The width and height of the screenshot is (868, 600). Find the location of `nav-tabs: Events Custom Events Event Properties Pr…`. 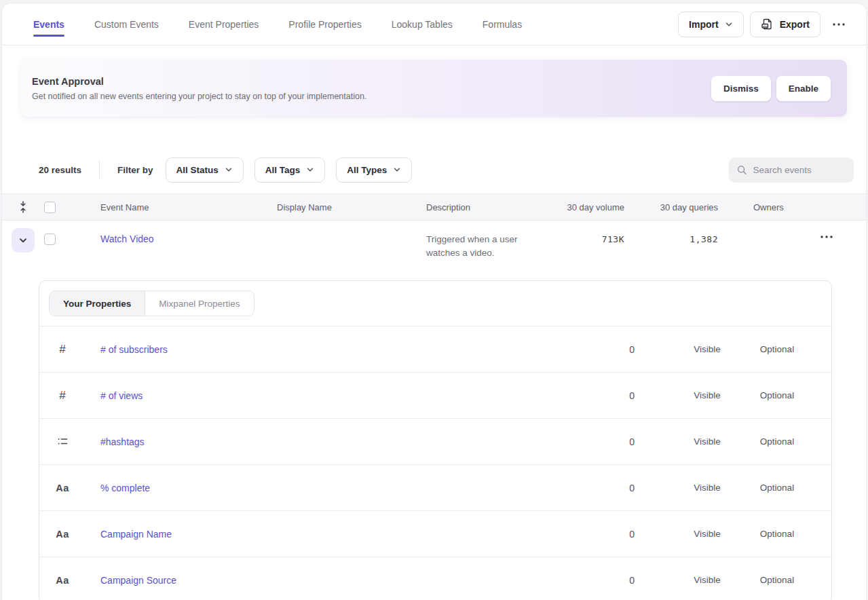

nav-tabs: Events Custom Events Event Properties Pr… is located at coordinates (356, 24).